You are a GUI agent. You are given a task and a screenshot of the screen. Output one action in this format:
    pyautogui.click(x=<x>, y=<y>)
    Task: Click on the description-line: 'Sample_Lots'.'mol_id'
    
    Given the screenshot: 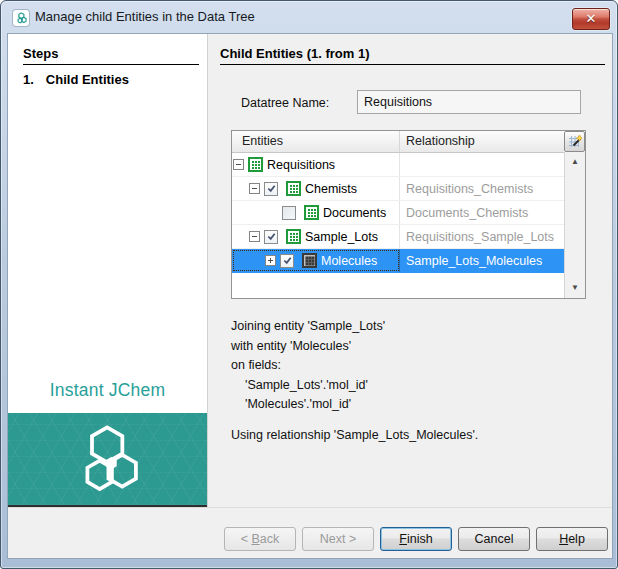 What is the action you would take?
    pyautogui.click(x=354, y=386)
    